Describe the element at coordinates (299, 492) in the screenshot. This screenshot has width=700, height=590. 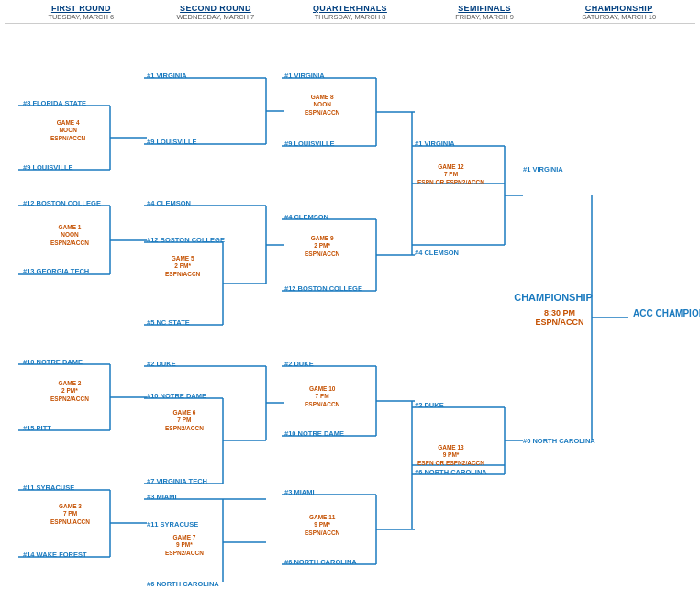
I see `team-miami-qf: #3 MIAMI` at that location.